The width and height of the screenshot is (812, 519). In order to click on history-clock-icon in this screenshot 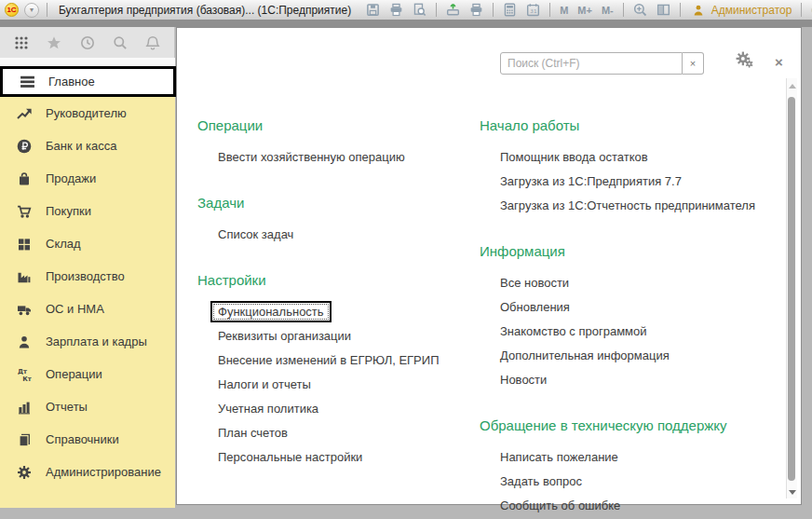, I will do `click(88, 43)`.